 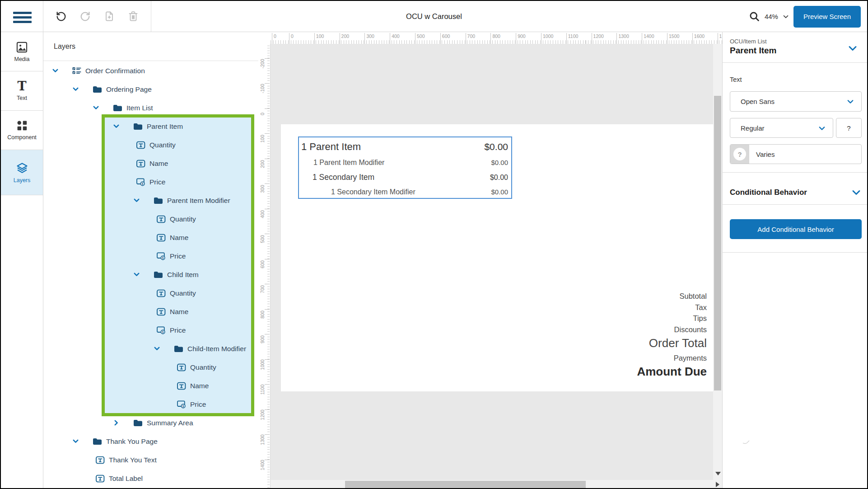 I want to click on ruler-label: 200, so click(x=345, y=36).